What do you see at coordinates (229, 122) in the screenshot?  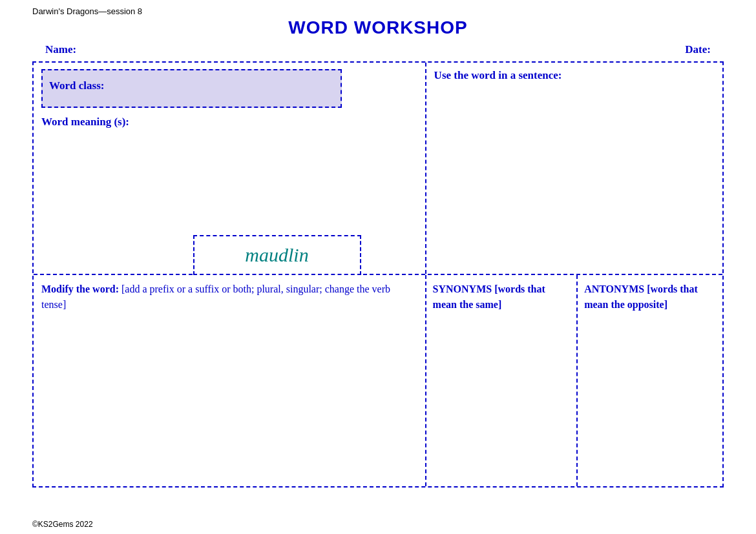 I see `word-meaning-label: Word meaning (s):` at bounding box center [229, 122].